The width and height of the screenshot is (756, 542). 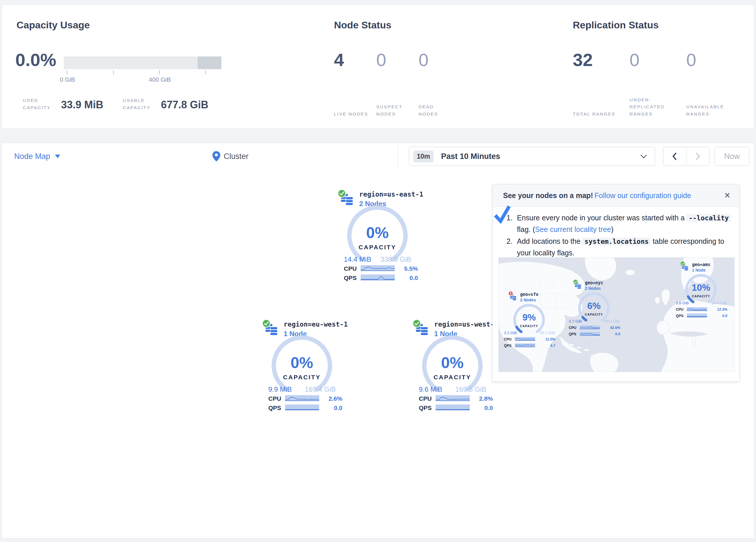 I want to click on cpu-value: 2.6%, so click(x=331, y=399).